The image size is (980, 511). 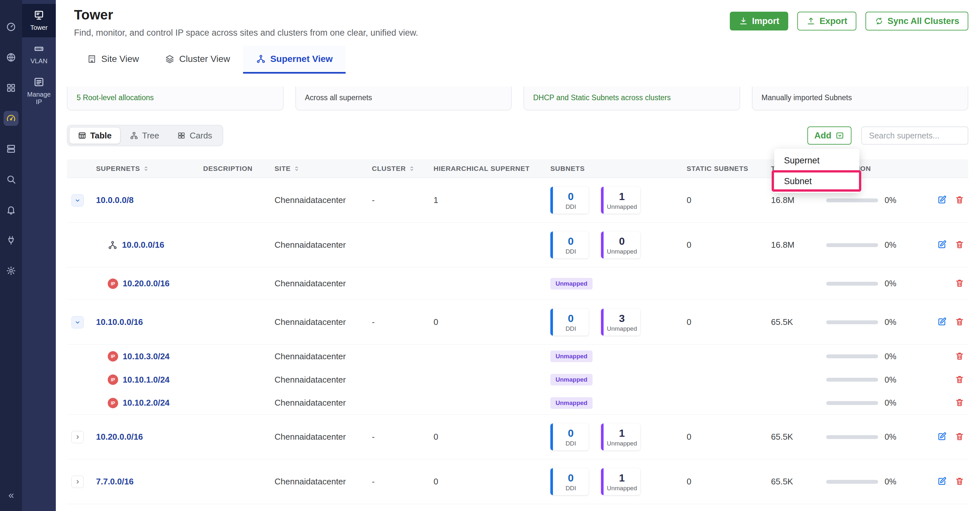 I want to click on column-header-supernets: SUPERNETS, so click(x=150, y=169).